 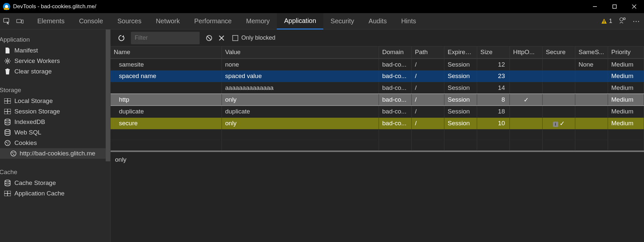 I want to click on sidebar-heading: Storage, so click(x=55, y=90).